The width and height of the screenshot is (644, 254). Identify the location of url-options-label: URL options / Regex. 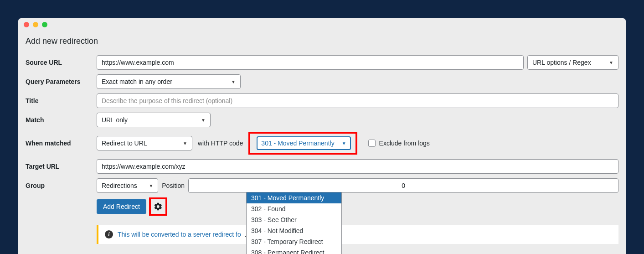
(562, 62).